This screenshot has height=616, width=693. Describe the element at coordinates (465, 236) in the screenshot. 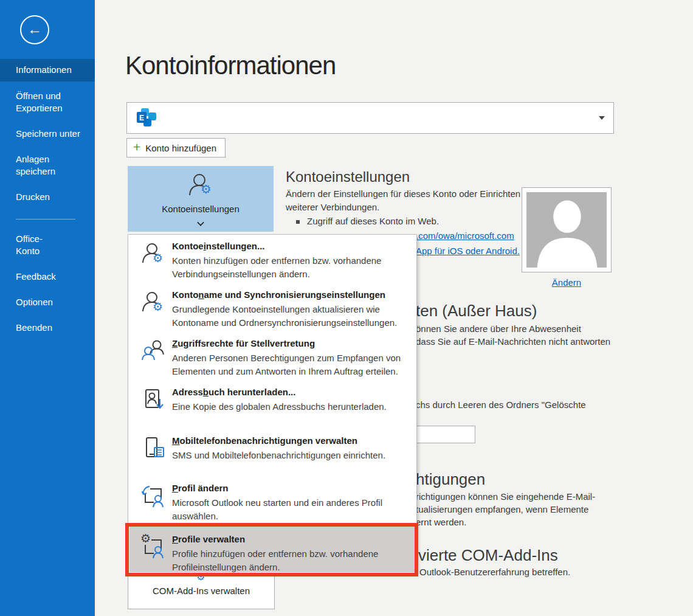

I see `owa-link: .com/owa/microsoft.com` at that location.